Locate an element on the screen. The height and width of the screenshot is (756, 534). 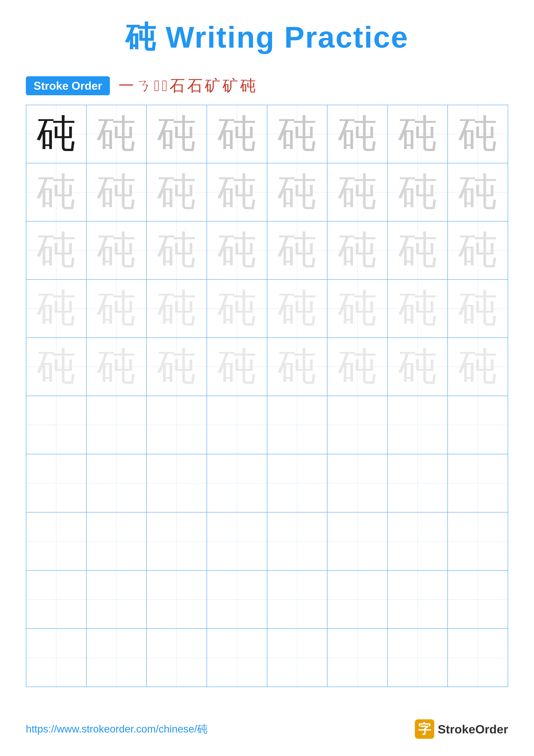
stroke-9: 砘 is located at coordinates (248, 86).